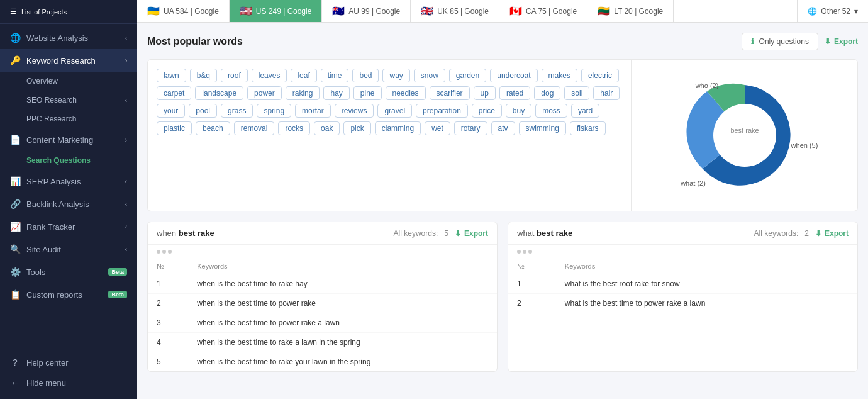 This screenshot has height=399, width=868. What do you see at coordinates (543, 11) in the screenshot?
I see `tab-ca: 🇨🇦 CA 75 | Google` at bounding box center [543, 11].